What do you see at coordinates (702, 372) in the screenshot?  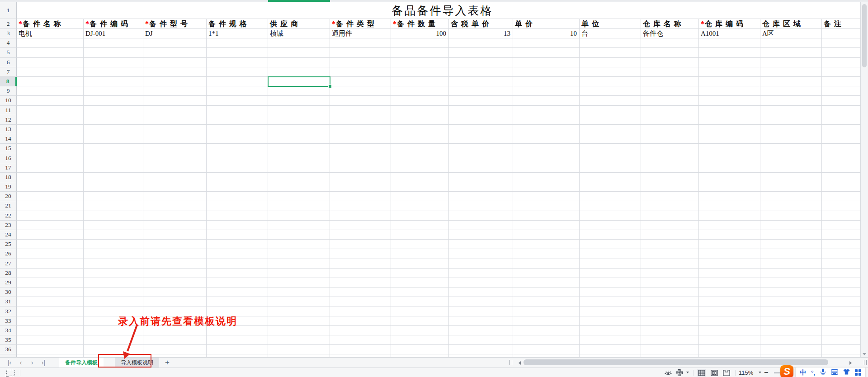 I see `view-normal-icon` at bounding box center [702, 372].